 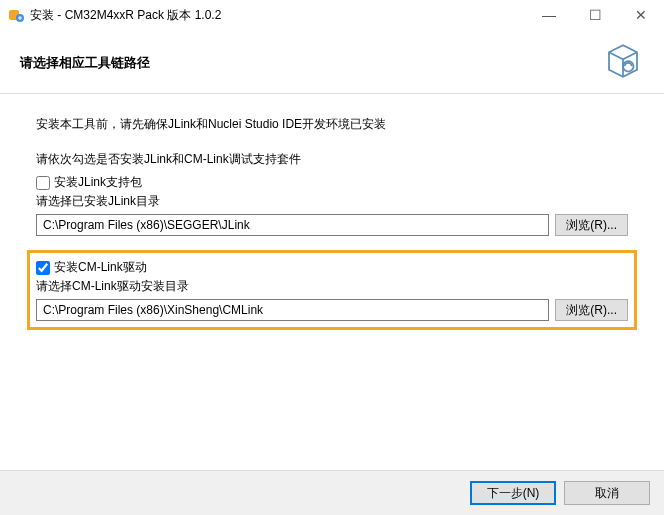 I want to click on cancel-button: 取消, so click(x=607, y=493).